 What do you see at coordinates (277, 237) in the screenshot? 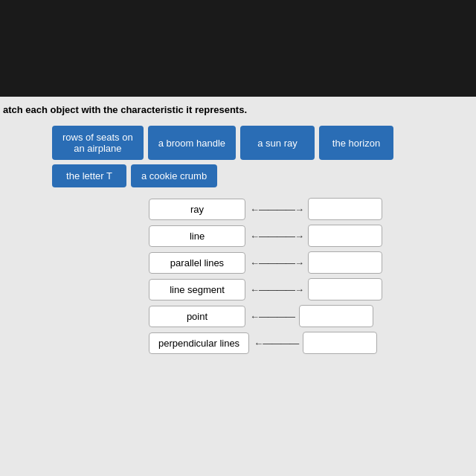
I see `arrow-line: ←————→` at bounding box center [277, 237].